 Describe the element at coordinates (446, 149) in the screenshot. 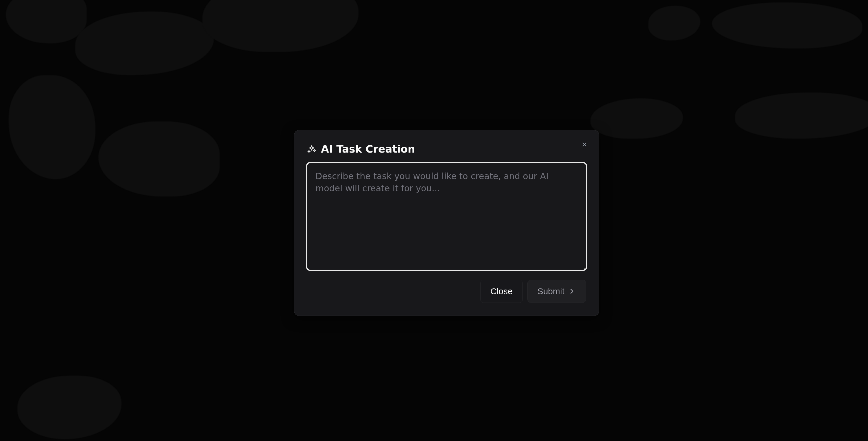

I see `modal-header: AI Task Creation` at that location.